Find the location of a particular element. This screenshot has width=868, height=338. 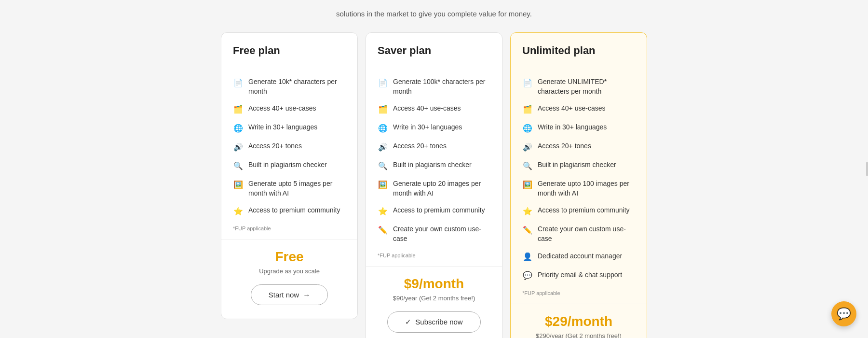

start-button-free: Start now → is located at coordinates (289, 295).